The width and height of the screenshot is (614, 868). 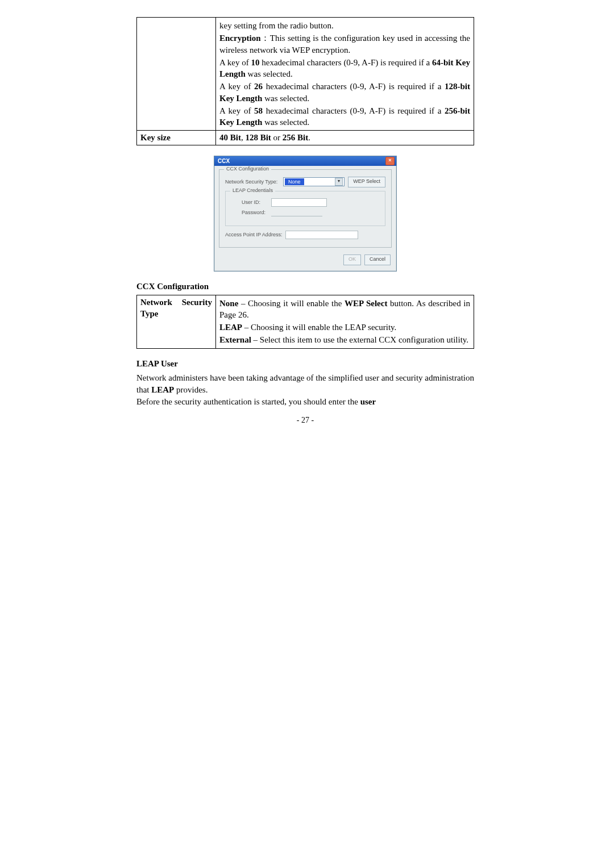 I want to click on encryption-table: key setting from the radio button. Encry…, so click(x=305, y=81).